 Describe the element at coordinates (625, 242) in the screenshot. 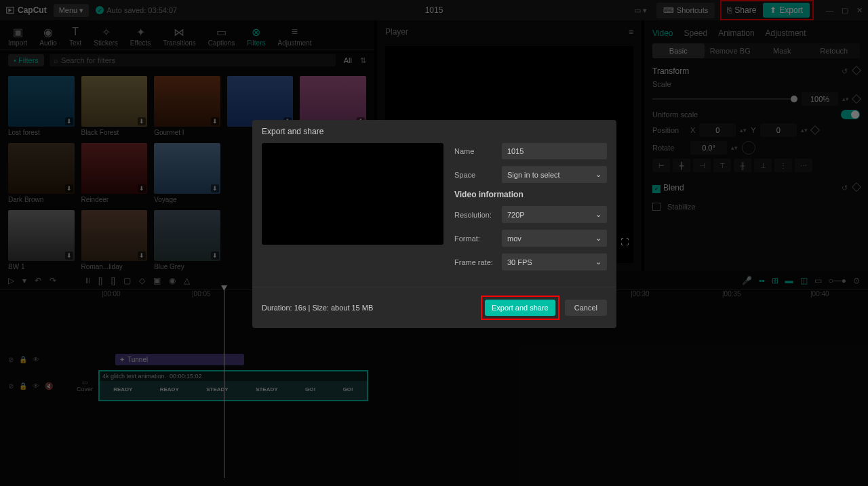

I see `fullscreen-icon: ⛶` at that location.